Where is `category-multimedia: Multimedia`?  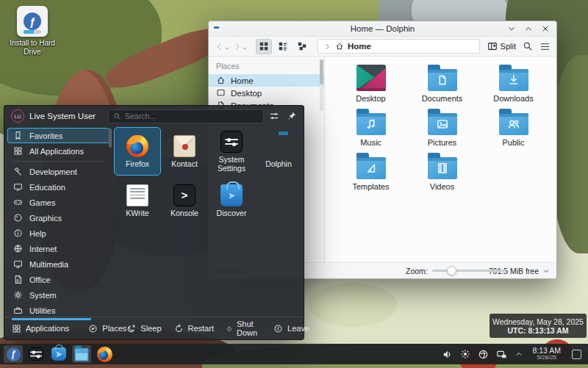
category-multimedia: Multimedia is located at coordinates (59, 264).